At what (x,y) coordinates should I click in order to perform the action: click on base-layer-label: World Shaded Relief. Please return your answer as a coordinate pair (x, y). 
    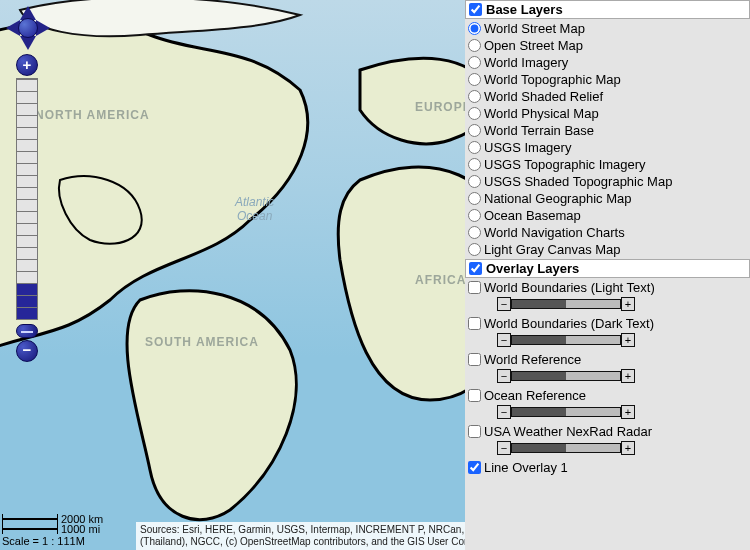
    Looking at the image, I should click on (544, 96).